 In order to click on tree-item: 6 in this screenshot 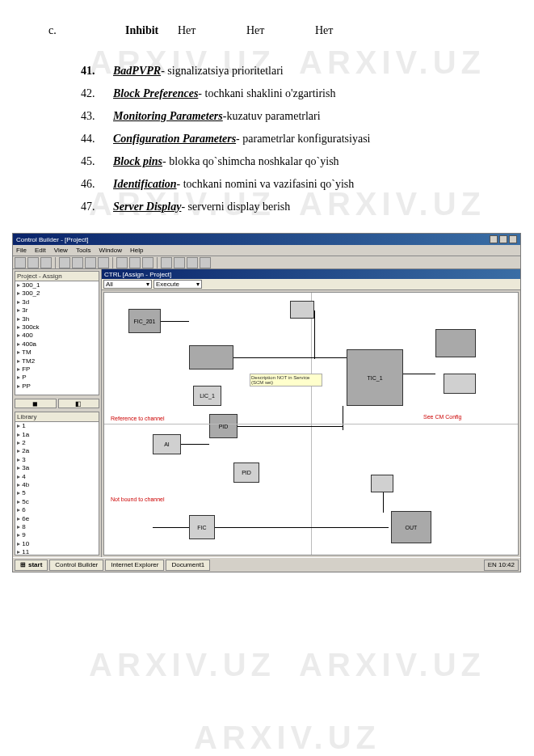, I will do `click(57, 510)`.